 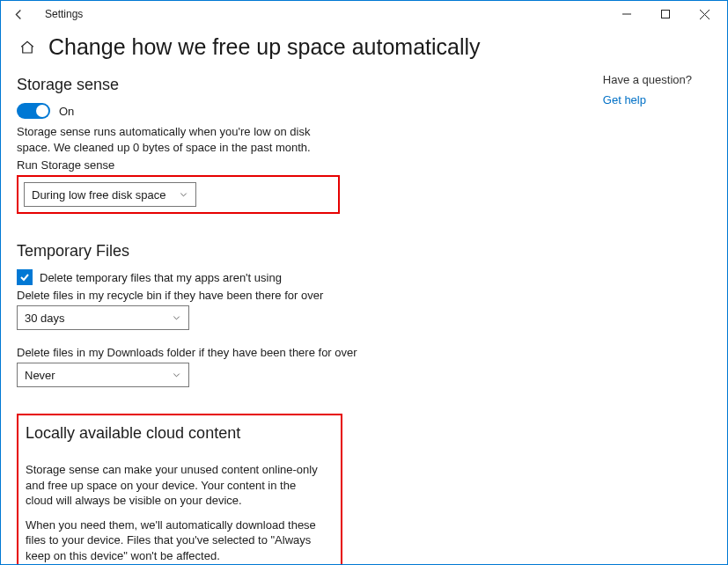 What do you see at coordinates (298, 165) in the screenshot?
I see `run-storage-sense-label: Run Storage sense` at bounding box center [298, 165].